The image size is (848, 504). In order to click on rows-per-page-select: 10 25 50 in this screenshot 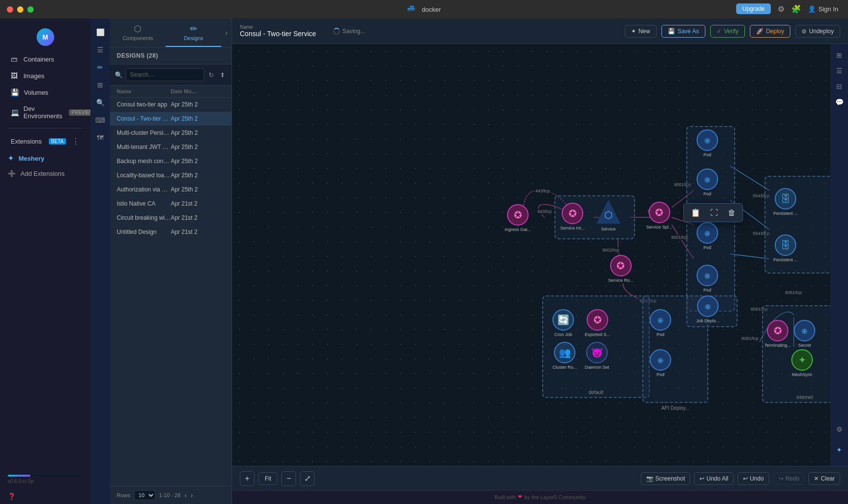, I will do `click(145, 495)`.